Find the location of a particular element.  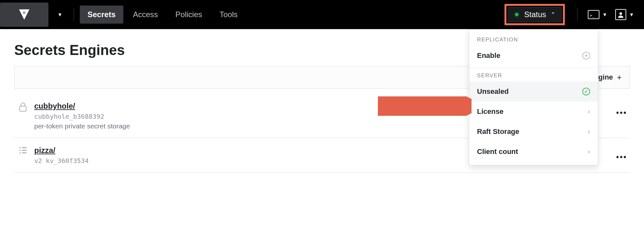

status-highlight-box: Status ⌃ is located at coordinates (535, 15).